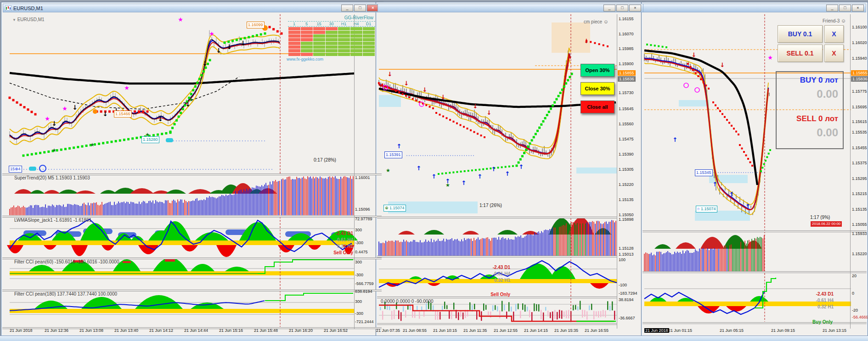 Image resolution: width=868 pixels, height=341 pixels. Describe the element at coordinates (834, 330) in the screenshot. I see `time-axis-label: 21 Jun 13:15` at that location.